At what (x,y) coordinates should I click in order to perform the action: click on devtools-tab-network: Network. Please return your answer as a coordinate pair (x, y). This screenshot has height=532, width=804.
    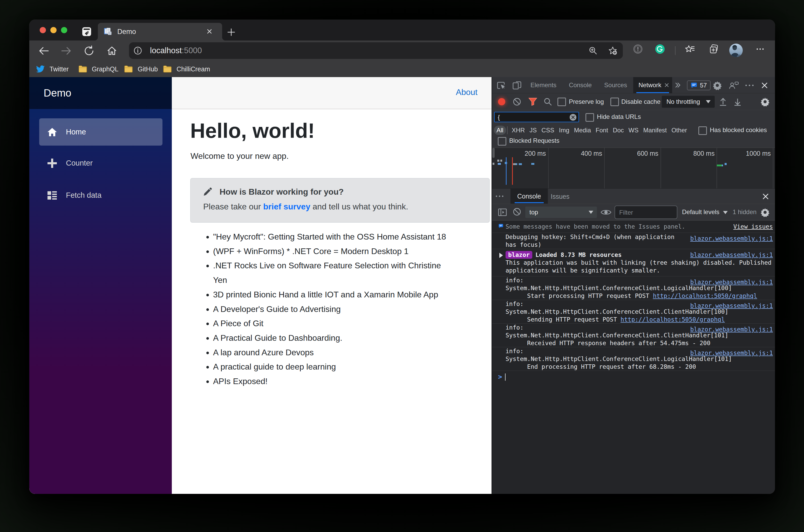
    Looking at the image, I should click on (653, 85).